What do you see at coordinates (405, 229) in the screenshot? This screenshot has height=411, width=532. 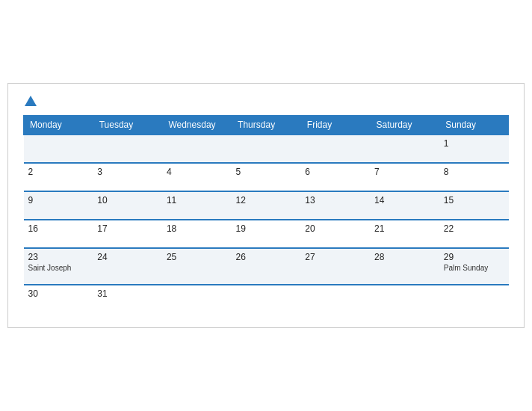 I see `day-number: 21` at bounding box center [405, 229].